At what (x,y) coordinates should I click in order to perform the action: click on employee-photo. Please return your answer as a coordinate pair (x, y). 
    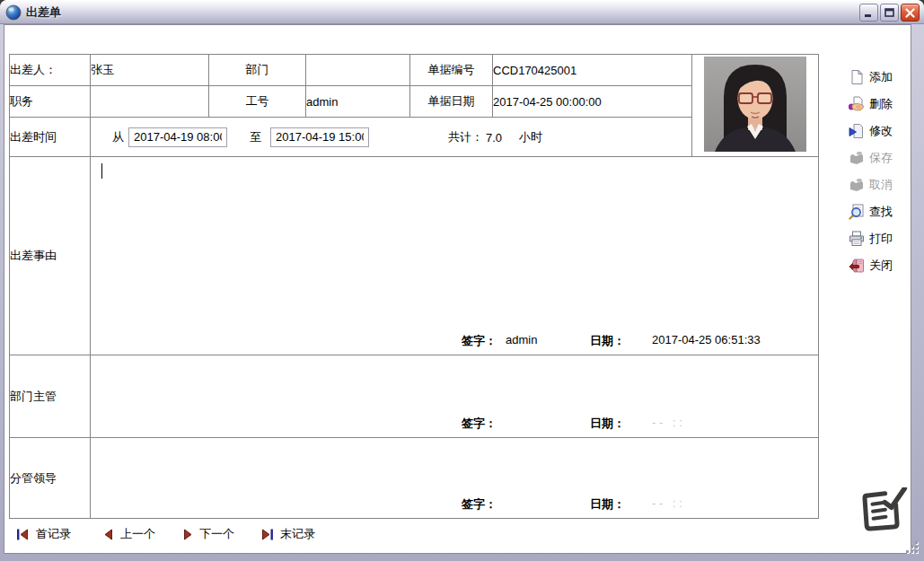
    Looking at the image, I should click on (755, 104).